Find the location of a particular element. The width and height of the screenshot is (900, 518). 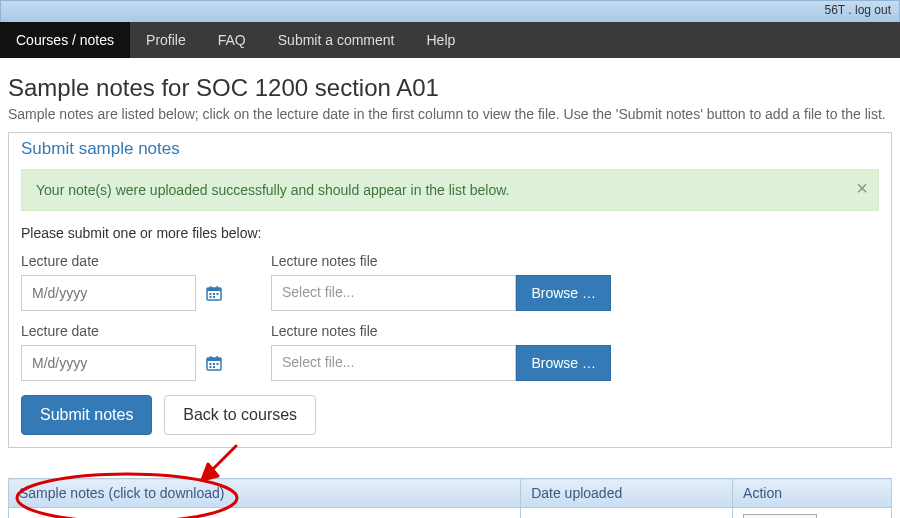

submit-notes-button: Submit notes is located at coordinates (86, 415).